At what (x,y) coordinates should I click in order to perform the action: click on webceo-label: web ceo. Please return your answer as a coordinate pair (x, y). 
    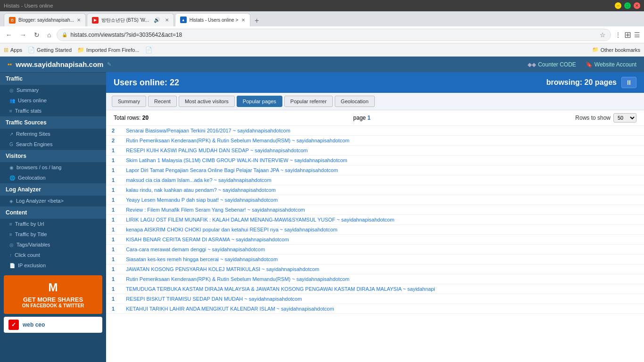
    Looking at the image, I should click on (34, 325).